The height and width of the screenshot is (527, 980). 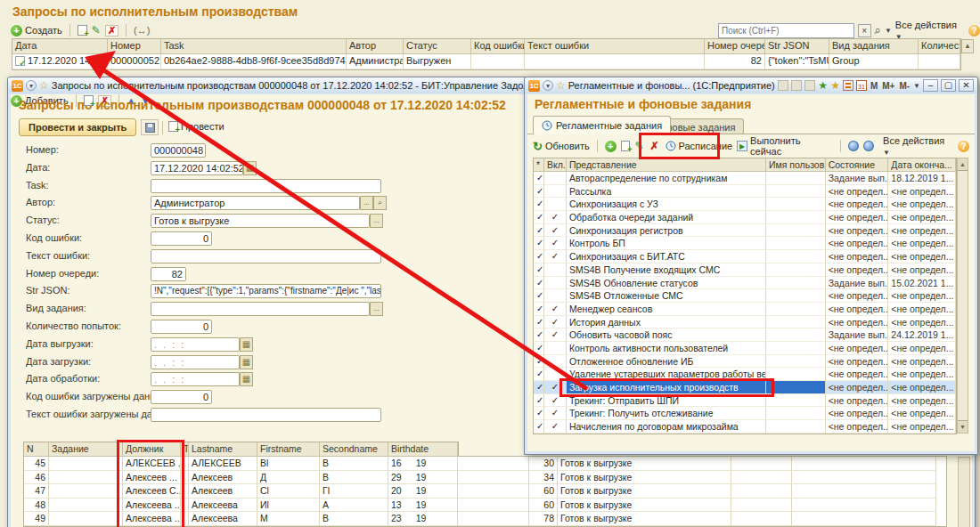 What do you see at coordinates (745, 217) in the screenshot?
I see `job-row: ✓✓Обработка очереди заданий<не определ..…` at bounding box center [745, 217].